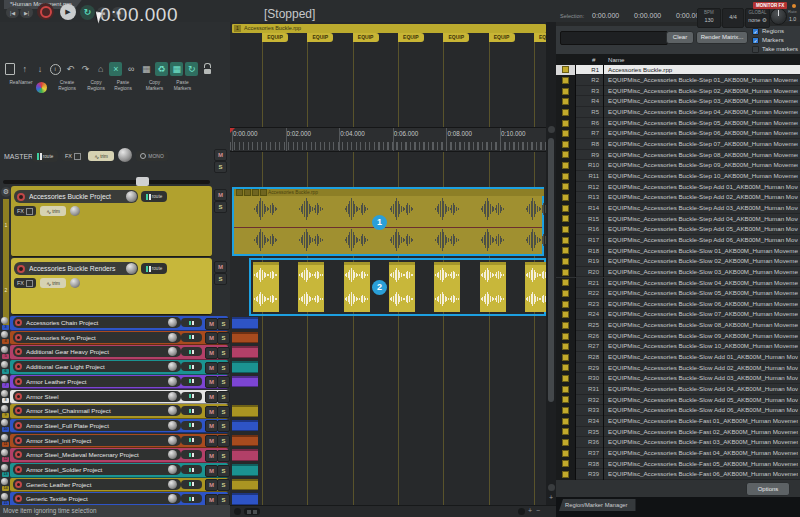 The height and width of the screenshot is (517, 800). What do you see at coordinates (678, 422) in the screenshot?
I see `region-row: R34EQUIPMisc_Accessories Buckle-Fast 01_…` at bounding box center [678, 422].